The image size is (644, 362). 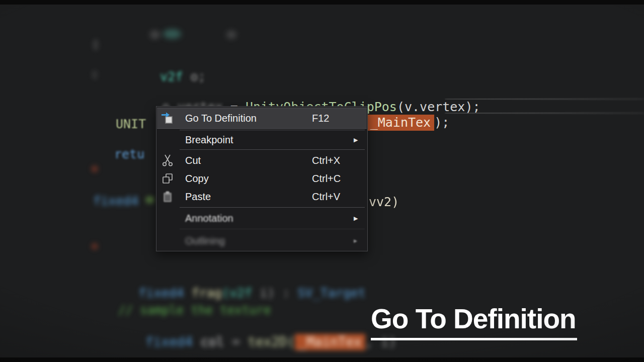 I want to click on menu-item-label: Cut, so click(x=193, y=161).